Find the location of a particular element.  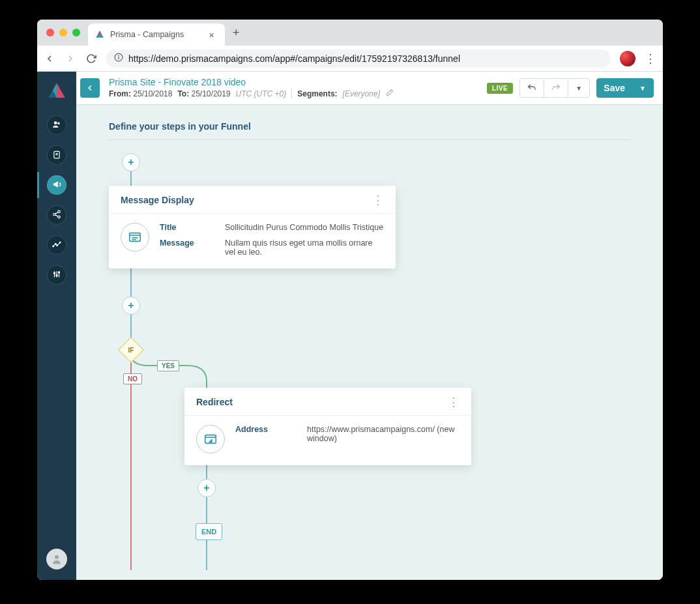

chrome-toolbar: ⋮ is located at coordinates (350, 59).